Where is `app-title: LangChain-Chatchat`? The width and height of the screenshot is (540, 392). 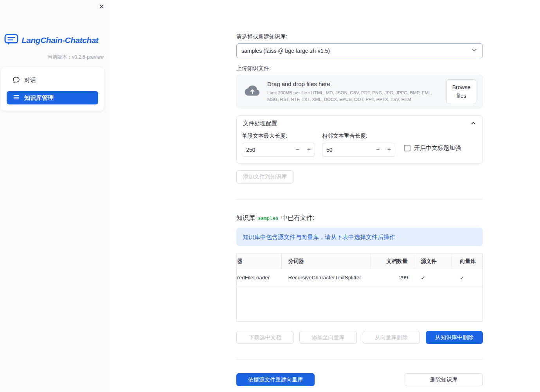 app-title: LangChain-Chatchat is located at coordinates (60, 40).